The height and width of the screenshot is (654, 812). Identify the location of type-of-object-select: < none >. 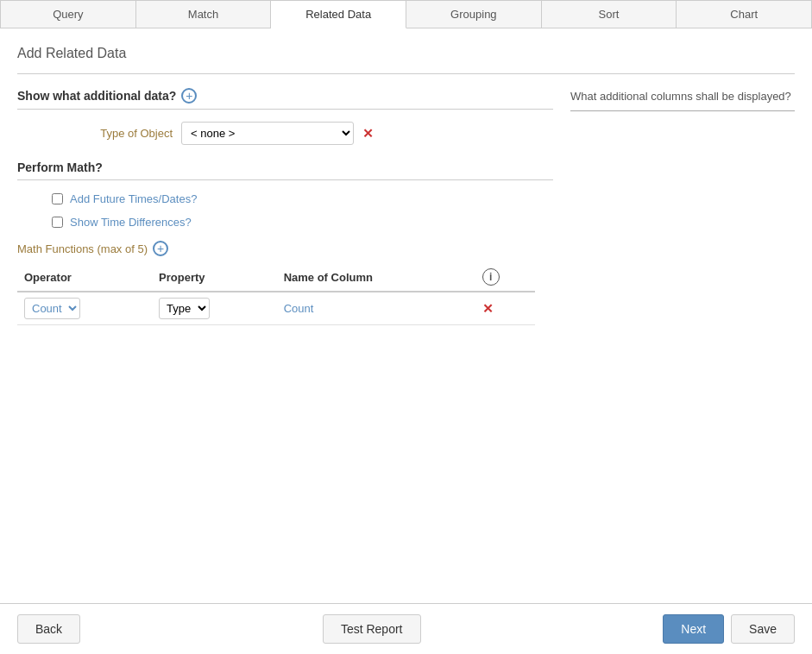
(268, 133).